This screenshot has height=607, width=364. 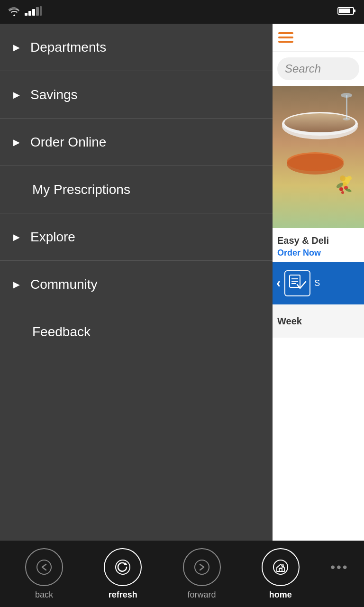 I want to click on sidebar-label-explore: Explore, so click(x=53, y=237).